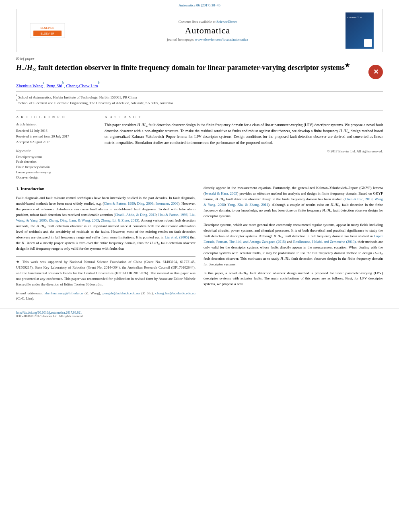 The height and width of the screenshot is (532, 399). Describe the element at coordinates (360, 31) in the screenshot. I see `journal-cover-thumbnail` at that location.